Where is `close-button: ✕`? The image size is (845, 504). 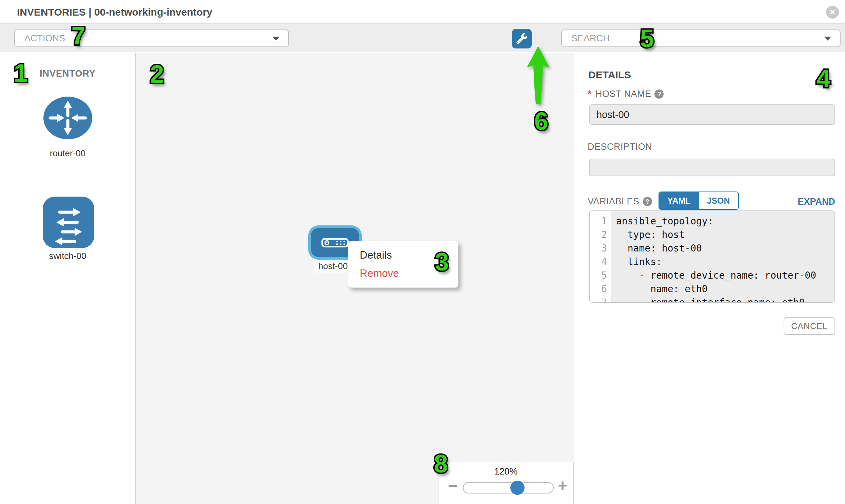 close-button: ✕ is located at coordinates (832, 12).